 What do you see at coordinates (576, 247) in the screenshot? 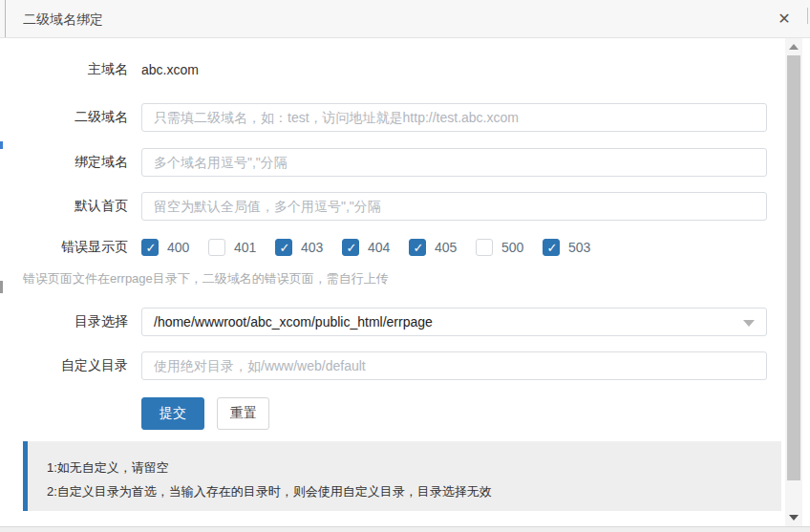
I see `error-page-option-503: ✓503` at bounding box center [576, 247].